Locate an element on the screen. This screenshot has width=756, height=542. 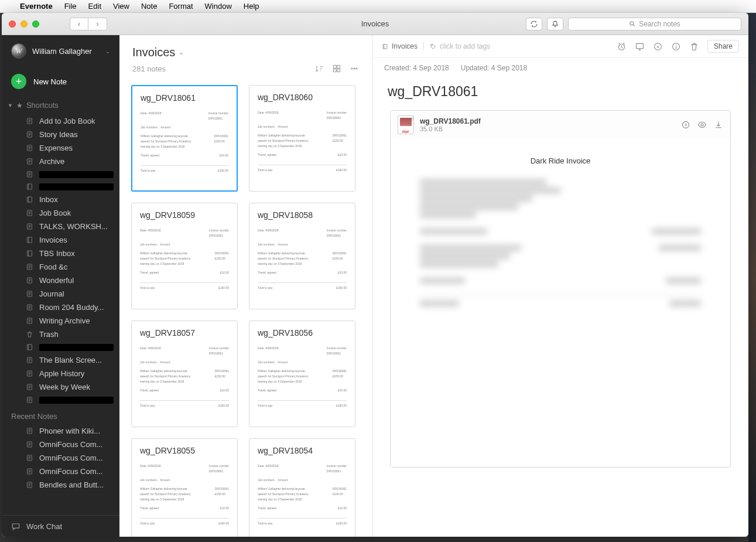
note-metadata: Created: 4 Sep 2018 Updated: 4 Sep 2018 is located at coordinates (560, 68).